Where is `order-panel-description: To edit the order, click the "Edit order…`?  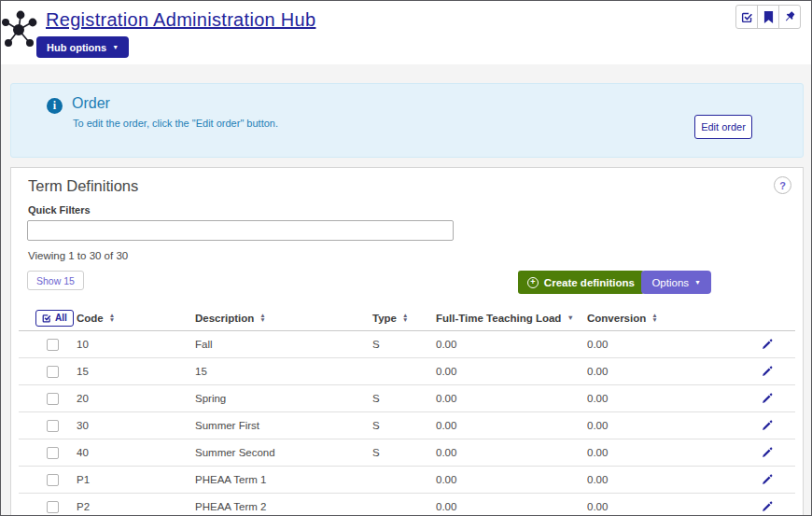 order-panel-description: To edit the order, click the "Edit order… is located at coordinates (175, 123).